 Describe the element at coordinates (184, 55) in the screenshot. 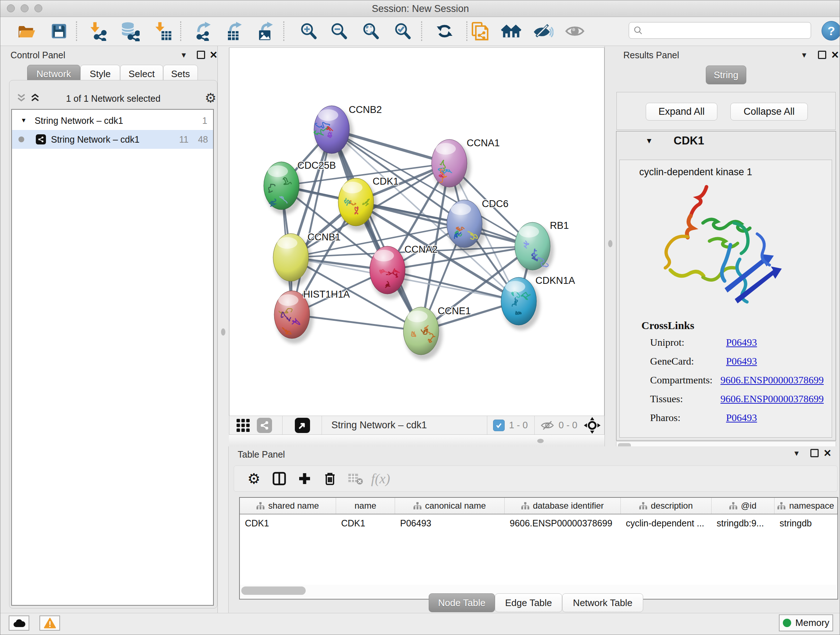

I see `control-panel-menu-arrow-icon: ▼` at that location.